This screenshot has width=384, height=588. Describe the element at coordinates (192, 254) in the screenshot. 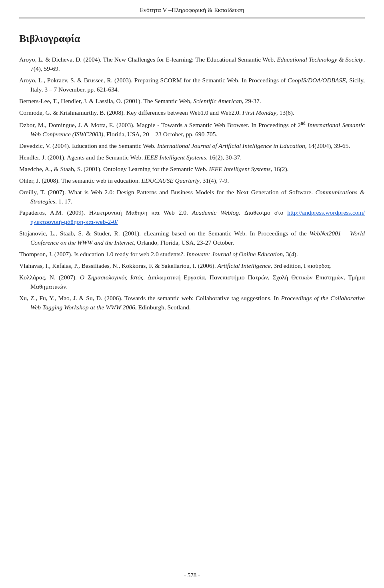

I see `list-item: Thompson, J. (2007). Is education 1.0 re…` at that location.